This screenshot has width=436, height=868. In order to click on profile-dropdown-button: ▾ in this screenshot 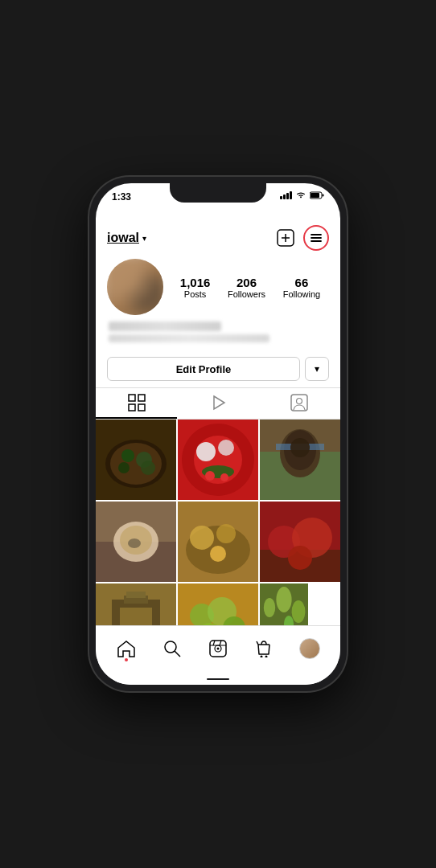, I will do `click(317, 369)`.